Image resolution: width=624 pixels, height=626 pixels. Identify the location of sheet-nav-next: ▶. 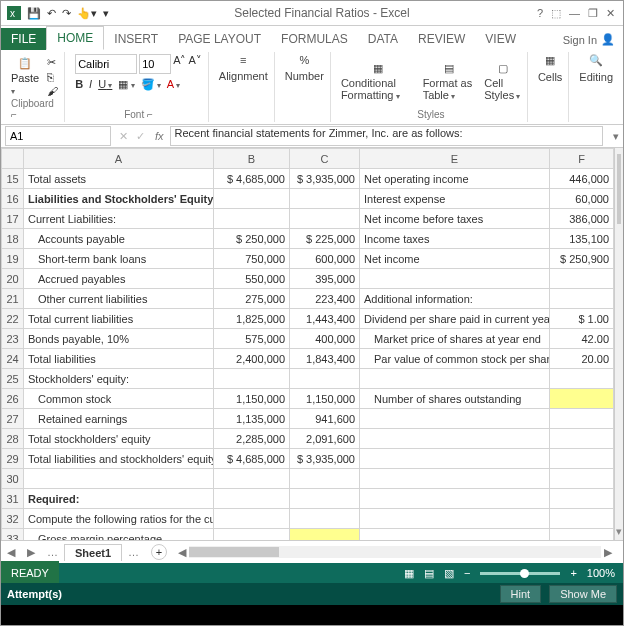
(31, 552).